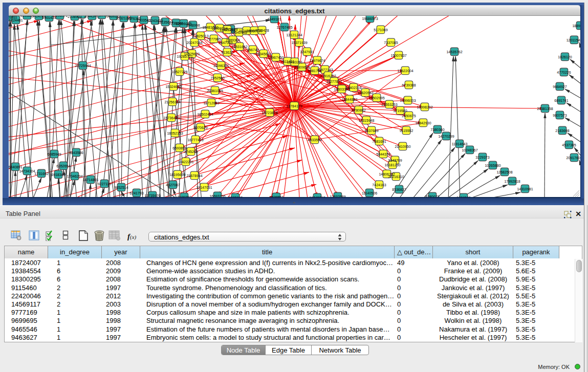  What do you see at coordinates (232, 40) in the screenshot?
I see `svg-text: 2389364` at bounding box center [232, 40].